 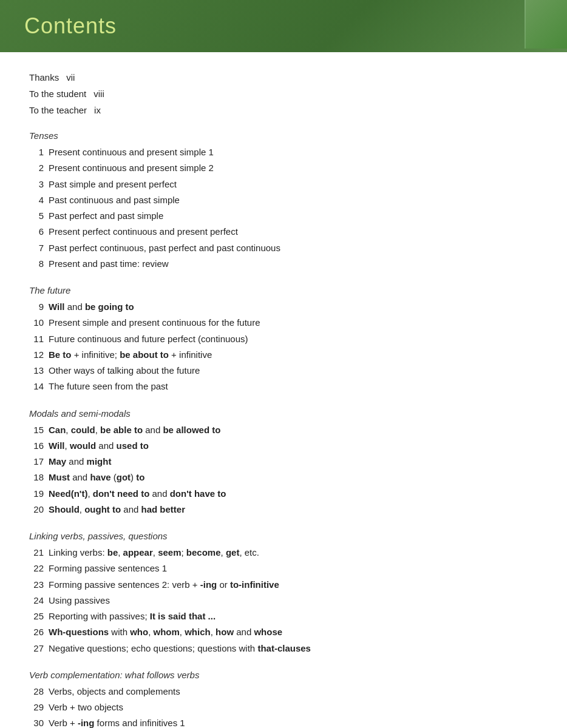 What do you see at coordinates (39, 168) in the screenshot?
I see `toc-num: 2` at bounding box center [39, 168].